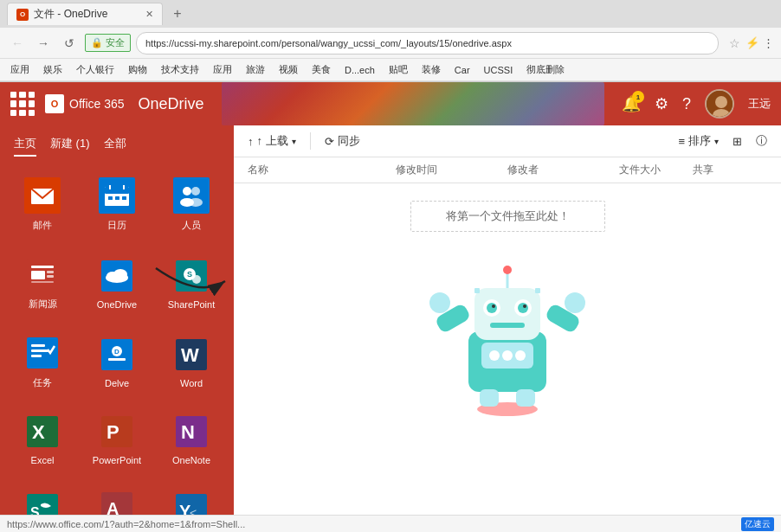  I want to click on upload-dropdown-icon: ▾, so click(294, 142).